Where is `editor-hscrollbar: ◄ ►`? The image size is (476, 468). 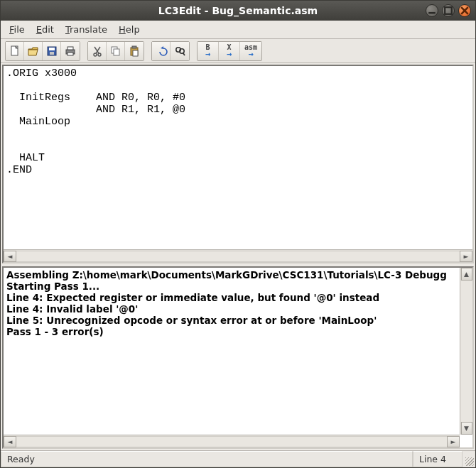 editor-hscrollbar: ◄ ► is located at coordinates (238, 256).